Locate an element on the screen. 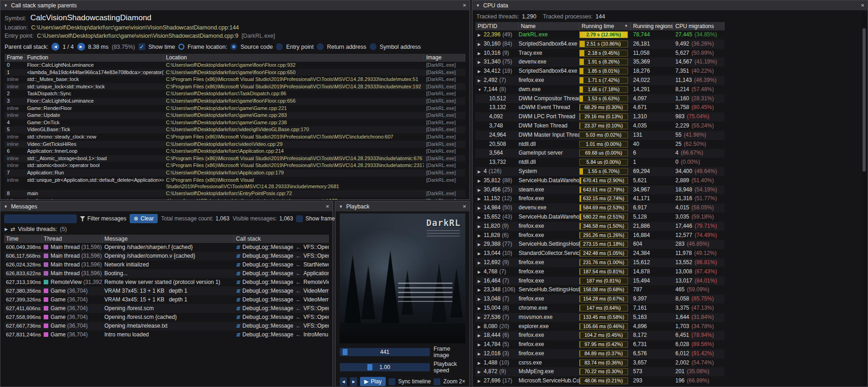 The width and height of the screenshot is (868, 387). cpu-process-row: 24,964 DWM Master Input Thread 5.03 ms (… is located at coordinates (600, 135).